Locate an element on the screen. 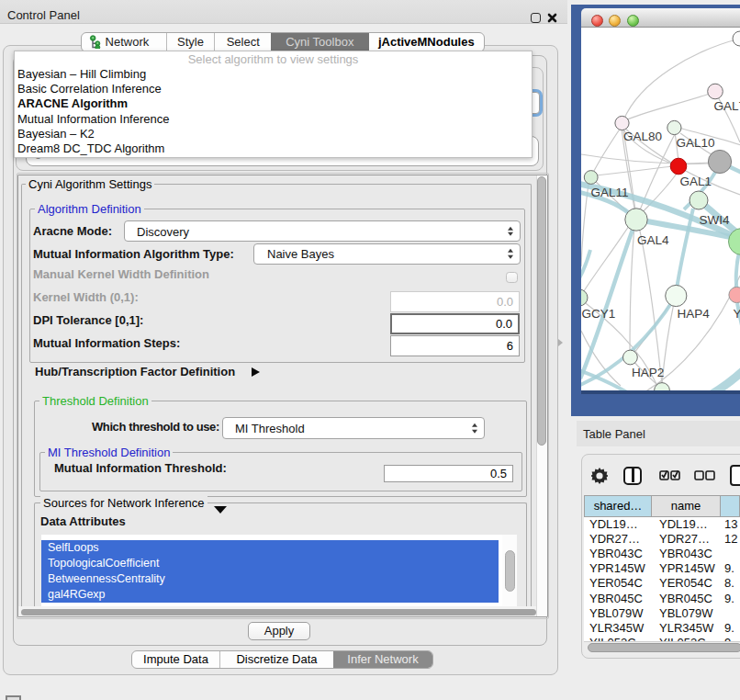 The image size is (740, 700). svg-text: GAL4 is located at coordinates (654, 241).